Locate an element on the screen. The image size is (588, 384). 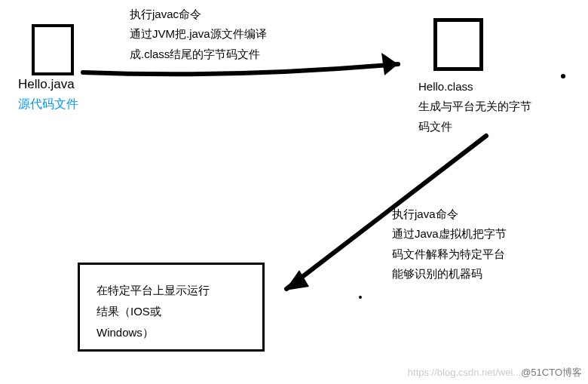
run-description: 执行java命令 通过Java虚拟机把字节 码文件解释为特定平台 能够识别的机器… is located at coordinates (449, 244).